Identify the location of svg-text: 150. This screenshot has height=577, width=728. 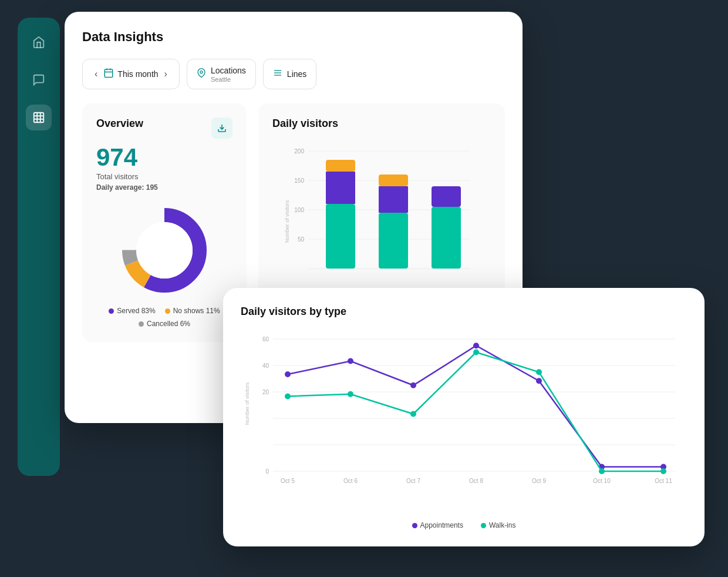
(299, 181).